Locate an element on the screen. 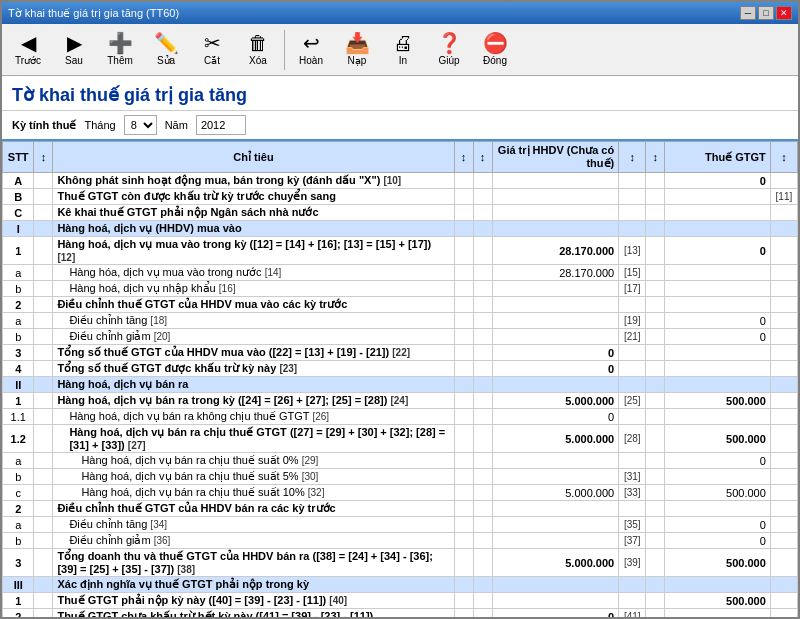 This screenshot has width=800, height=619. minimize-button: ─ is located at coordinates (748, 13).